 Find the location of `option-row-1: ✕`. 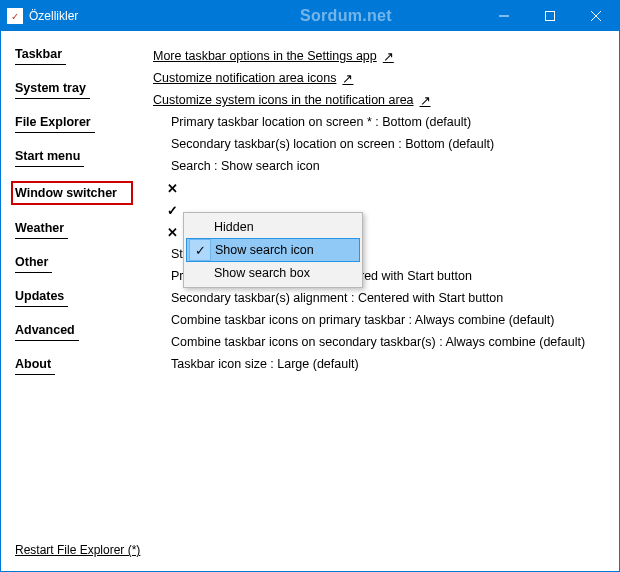

option-row-1: ✕ is located at coordinates (381, 188).